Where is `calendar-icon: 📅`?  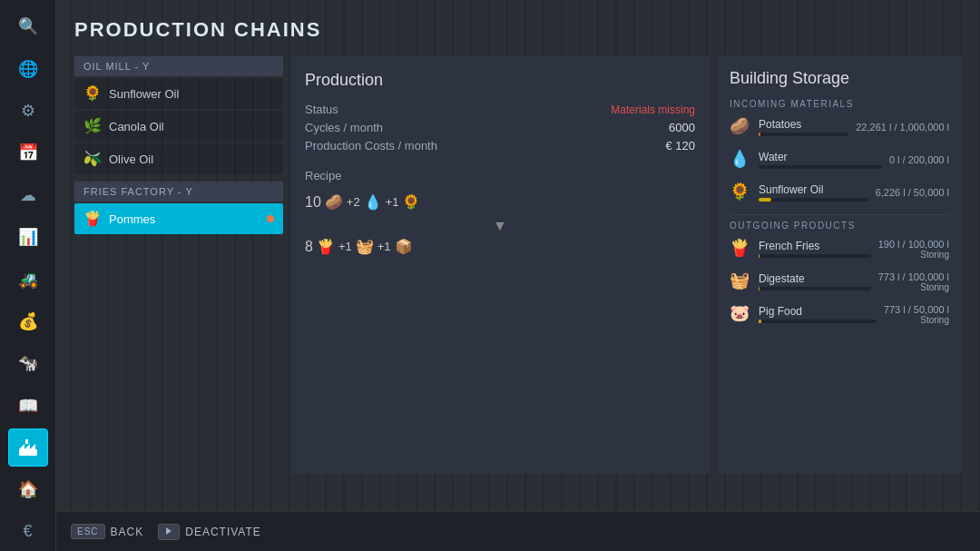
calendar-icon: 📅 is located at coordinates (28, 153).